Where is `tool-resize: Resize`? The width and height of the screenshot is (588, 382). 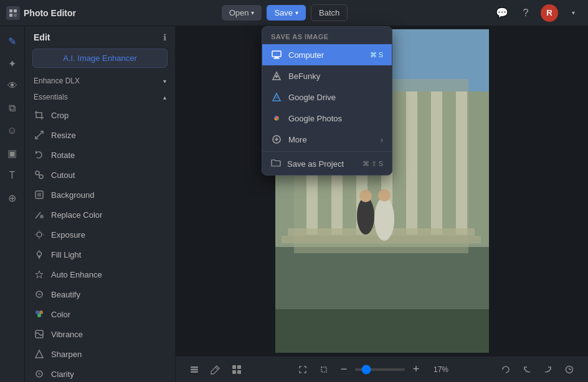 tool-resize: Resize is located at coordinates (100, 135).